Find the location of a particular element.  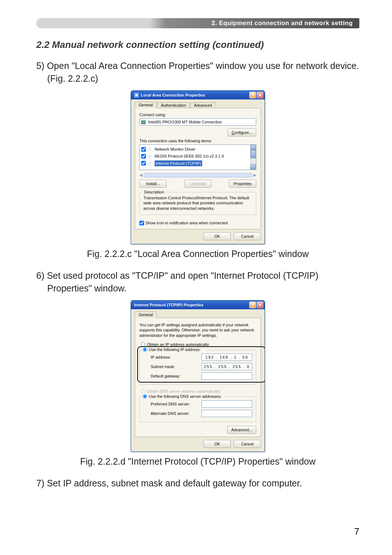

dialog1-title: Local Area Connection Properties is located at coordinates (195, 95).